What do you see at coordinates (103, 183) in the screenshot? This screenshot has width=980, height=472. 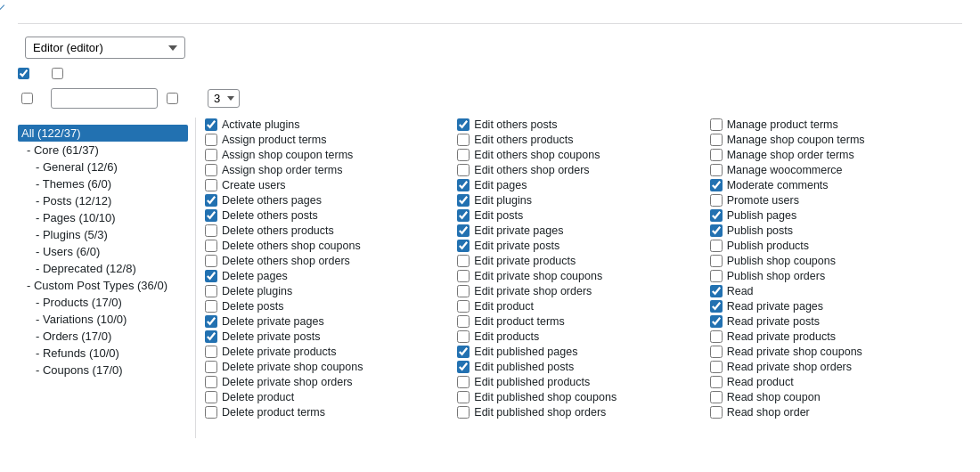 I see `sidebar-item: - Themes (6/0)` at bounding box center [103, 183].